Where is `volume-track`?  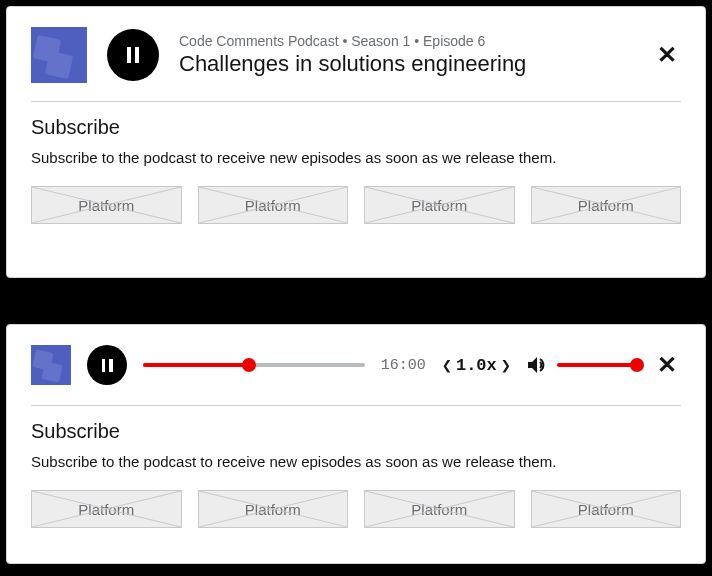
volume-track is located at coordinates (597, 365).